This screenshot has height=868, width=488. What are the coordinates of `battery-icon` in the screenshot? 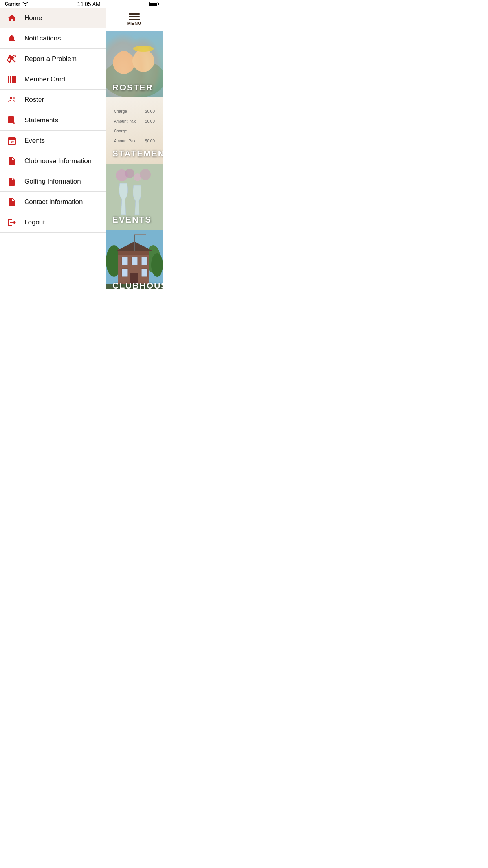 It's located at (154, 4).